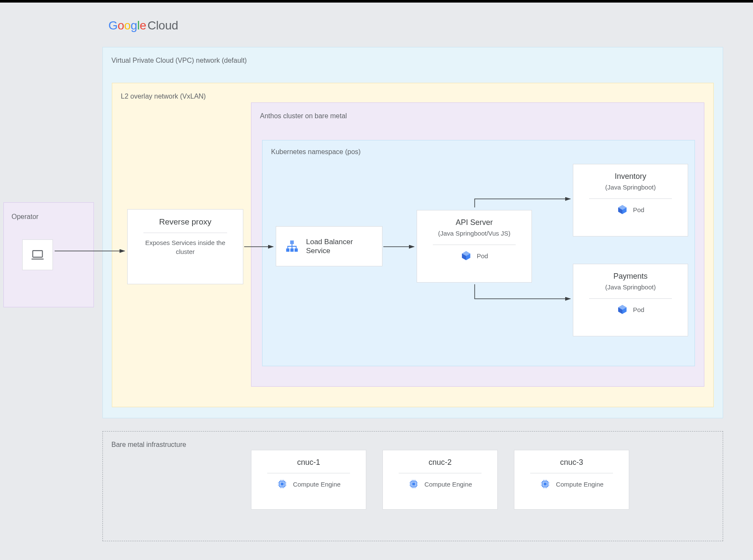  I want to click on vpc-label: Virtual Private Cloud (VPC) network (def…, so click(413, 61).